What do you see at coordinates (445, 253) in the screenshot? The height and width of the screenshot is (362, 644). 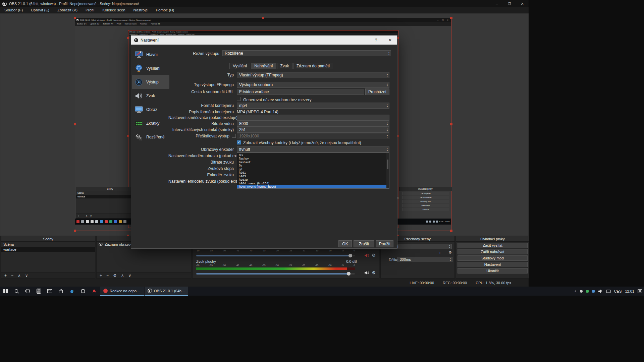 I see `remove-transition-button: −` at bounding box center [445, 253].